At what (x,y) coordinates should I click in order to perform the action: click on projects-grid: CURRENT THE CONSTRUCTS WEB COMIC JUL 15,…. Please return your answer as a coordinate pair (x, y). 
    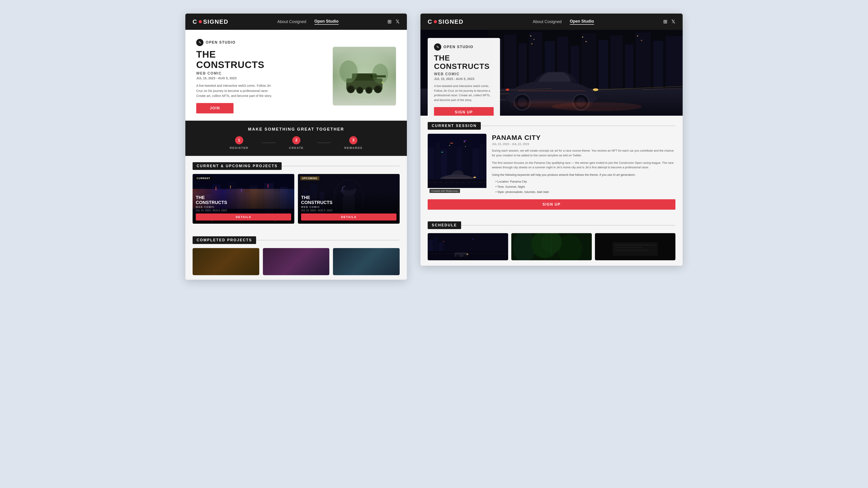
    Looking at the image, I should click on (296, 202).